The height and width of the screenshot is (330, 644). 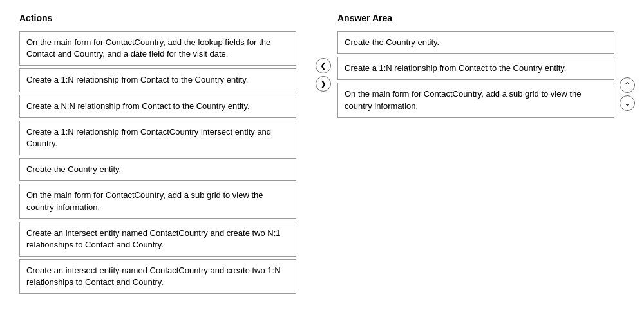 I want to click on action-item: Create a N:N relationship from Contact t…, so click(x=158, y=106).